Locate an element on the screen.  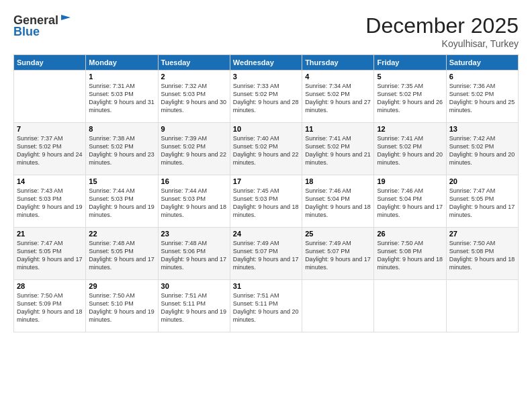
day-number: 19 is located at coordinates (410, 181).